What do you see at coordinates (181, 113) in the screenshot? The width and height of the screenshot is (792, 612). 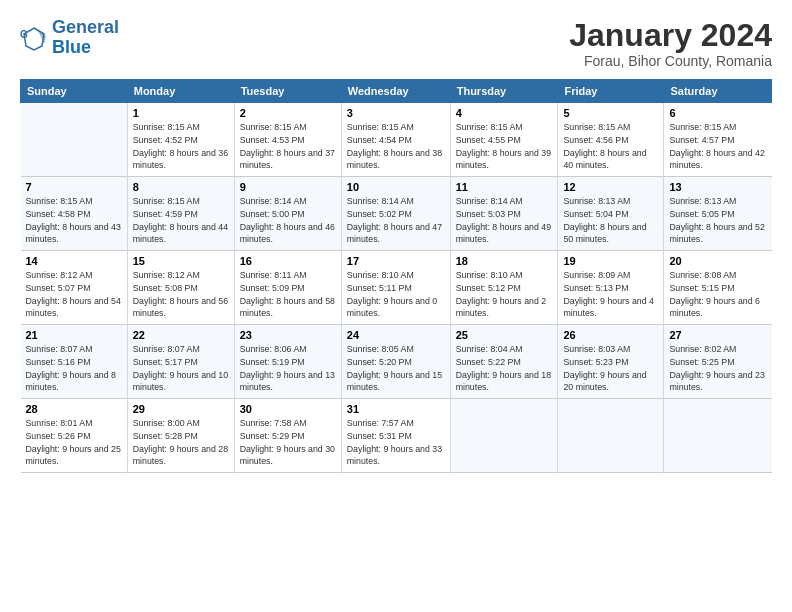 I see `day-number: 1` at bounding box center [181, 113].